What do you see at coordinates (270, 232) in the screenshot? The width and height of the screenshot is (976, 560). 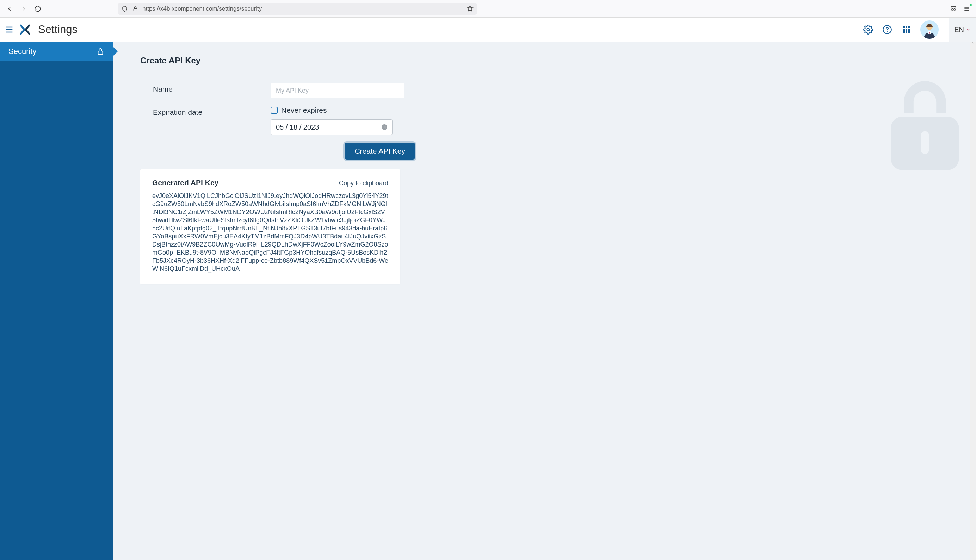 I see `generated-key-value: eyJ0eXAiOiJKV1QiLCJhbGciOiJSUzI1NiJ9.eyJ…` at bounding box center [270, 232].